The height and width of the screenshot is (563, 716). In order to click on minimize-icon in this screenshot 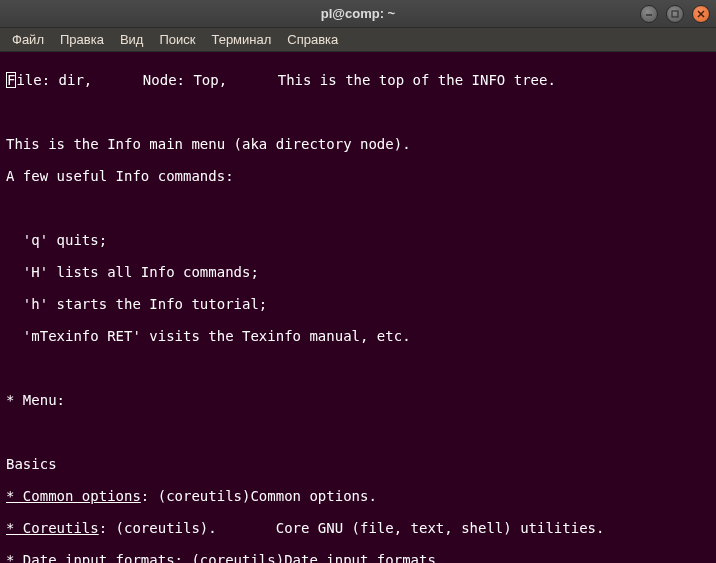, I will do `click(649, 14)`.